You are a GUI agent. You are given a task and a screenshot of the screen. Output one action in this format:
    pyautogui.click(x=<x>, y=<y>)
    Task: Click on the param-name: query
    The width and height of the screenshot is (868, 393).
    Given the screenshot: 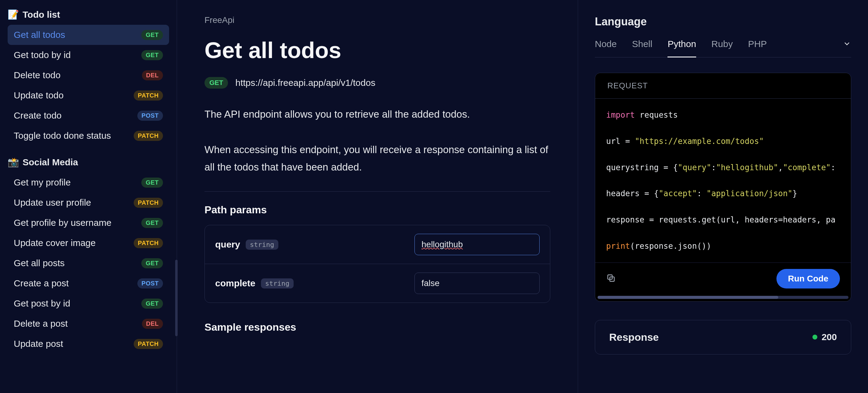 What is the action you would take?
    pyautogui.click(x=228, y=244)
    